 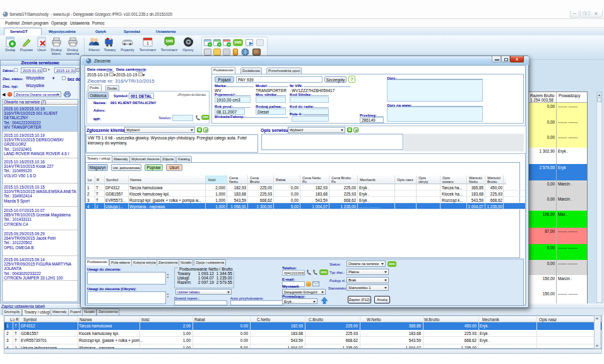 What do you see at coordinates (148, 43) in the screenshot?
I see `svg-text: 1` at bounding box center [148, 43].